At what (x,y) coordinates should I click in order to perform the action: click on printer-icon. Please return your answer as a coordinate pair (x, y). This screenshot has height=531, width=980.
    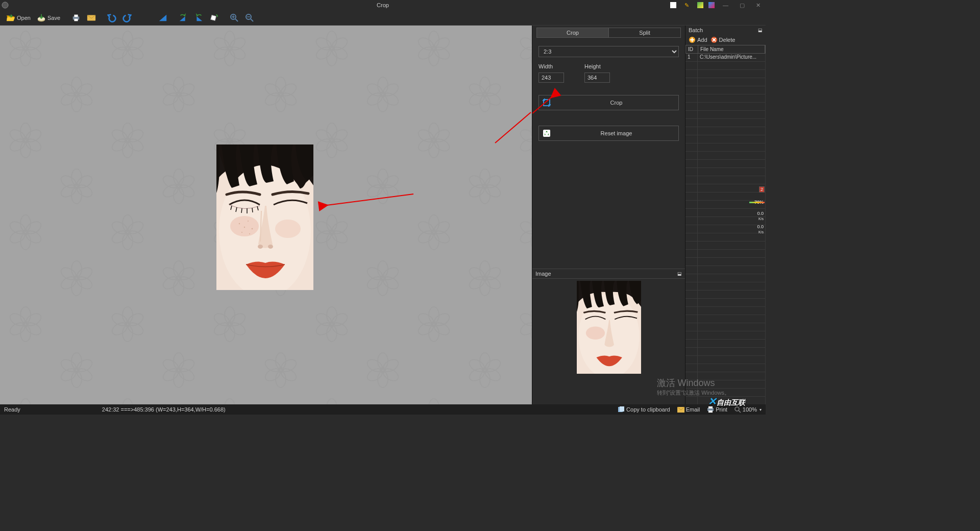
    Looking at the image, I should click on (76, 18).